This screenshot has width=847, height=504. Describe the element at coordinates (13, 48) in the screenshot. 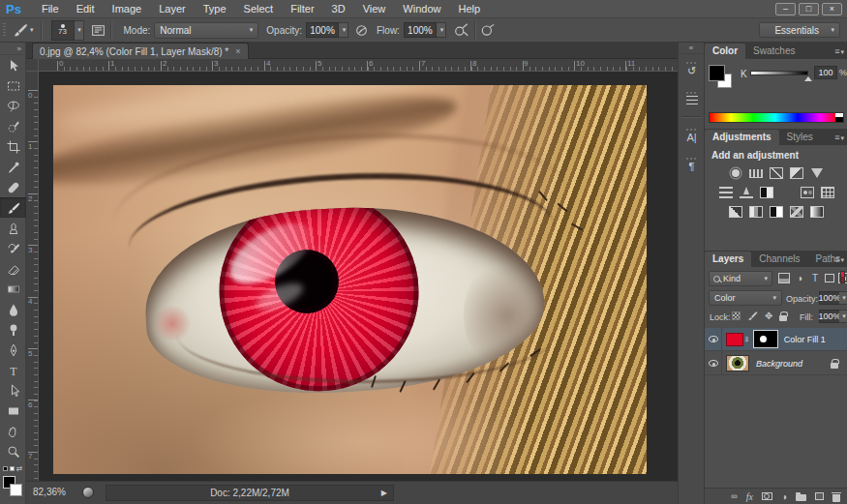

I see `toolbar-collapse-button: »` at that location.